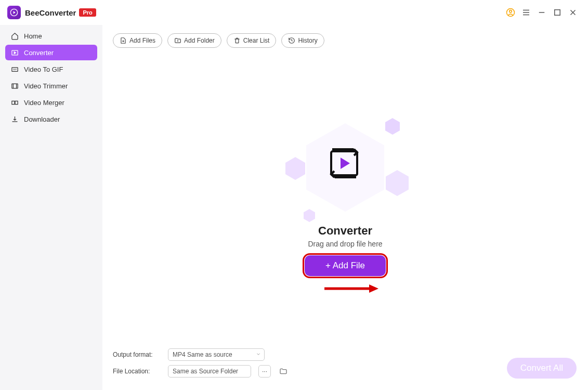 Image resolution: width=588 pixels, height=390 pixels. Describe the element at coordinates (15, 86) in the screenshot. I see `trimmer-icon` at that location.